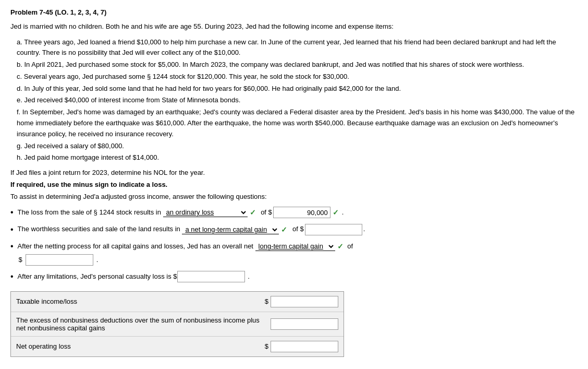 The height and width of the screenshot is (369, 588). I want to click on bullet4-text-before: After any limitations, Jed's personal ca…, so click(97, 277).